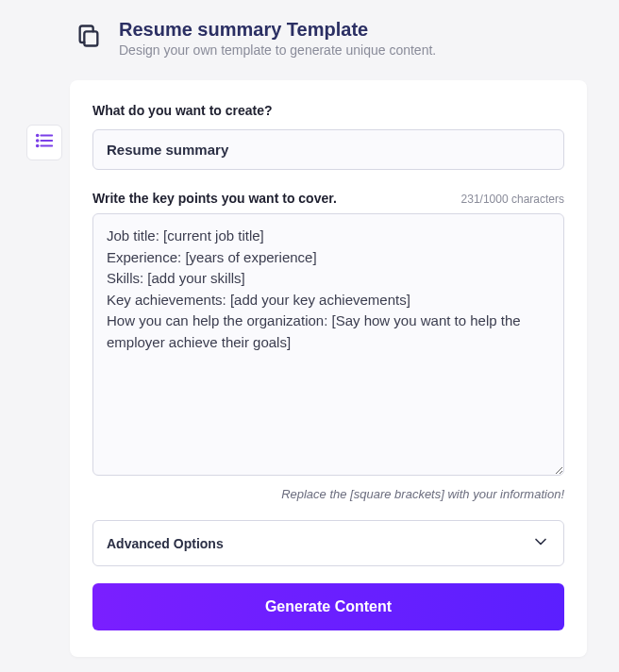 Image resolution: width=619 pixels, height=672 pixels. Describe the element at coordinates (44, 143) in the screenshot. I see `side-list-button` at that location.